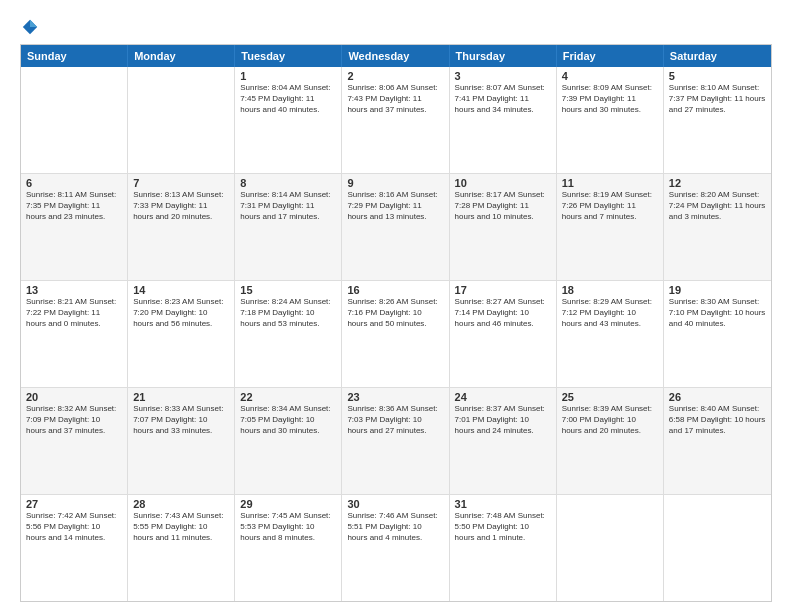  Describe the element at coordinates (610, 397) in the screenshot. I see `day-number: 25` at that location.